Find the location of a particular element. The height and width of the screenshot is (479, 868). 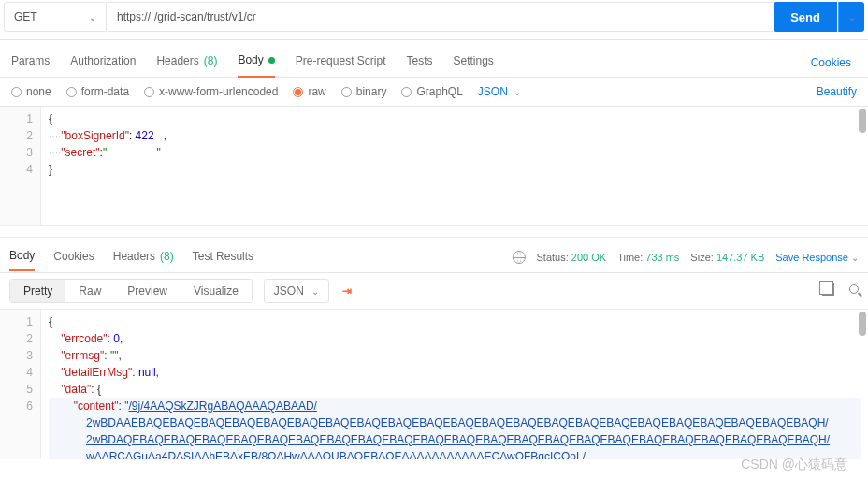

body-type-formdata: form-data is located at coordinates (97, 92).